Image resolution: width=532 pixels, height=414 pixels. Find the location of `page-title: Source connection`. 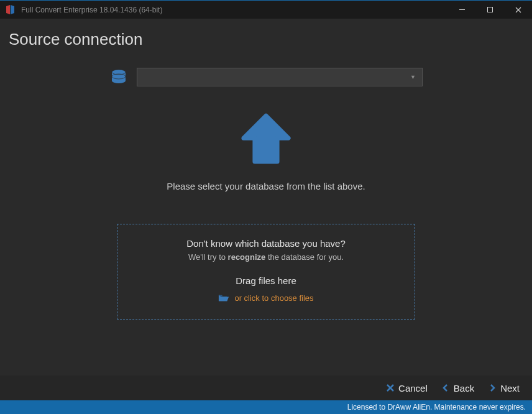

page-title: Source connection is located at coordinates (266, 40).